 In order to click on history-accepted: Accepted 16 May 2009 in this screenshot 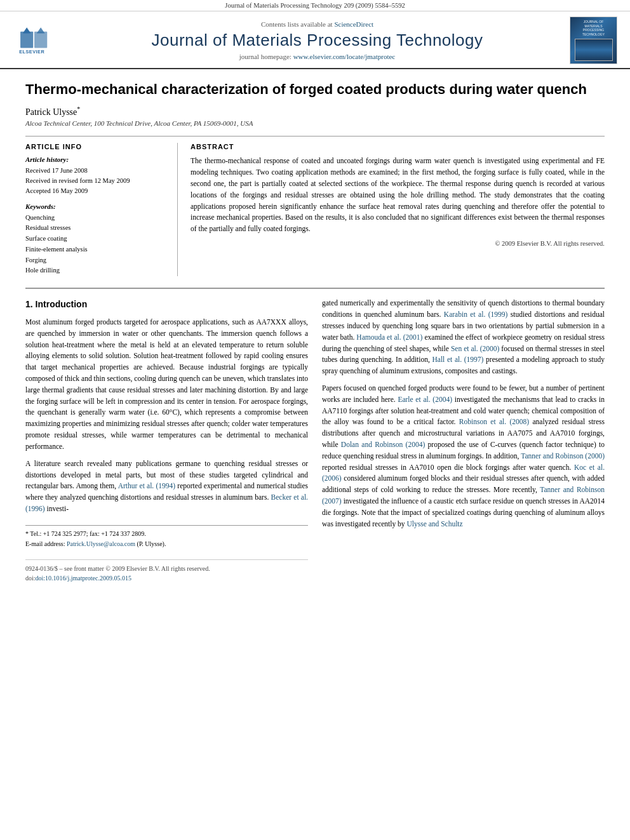, I will do `click(97, 191)`.